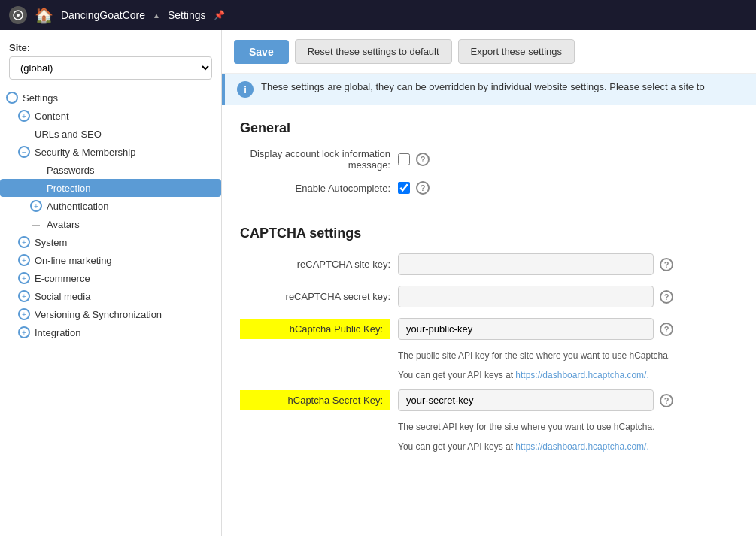 This screenshot has height=536, width=756. What do you see at coordinates (582, 375) in the screenshot?
I see `hcaptcha-public-key-link: https://dashboard.hcaptcha.com/.` at bounding box center [582, 375].